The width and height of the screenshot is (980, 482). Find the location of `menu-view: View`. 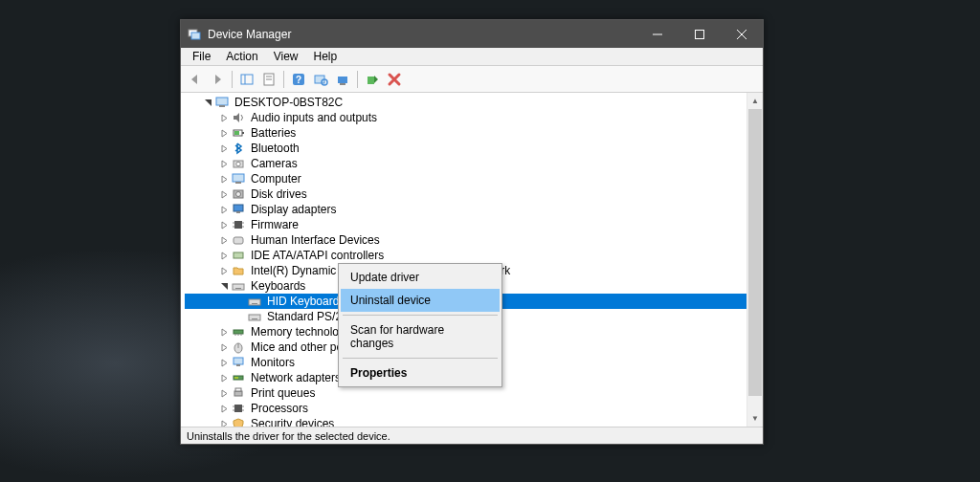

menu-view: View is located at coordinates (286, 56).